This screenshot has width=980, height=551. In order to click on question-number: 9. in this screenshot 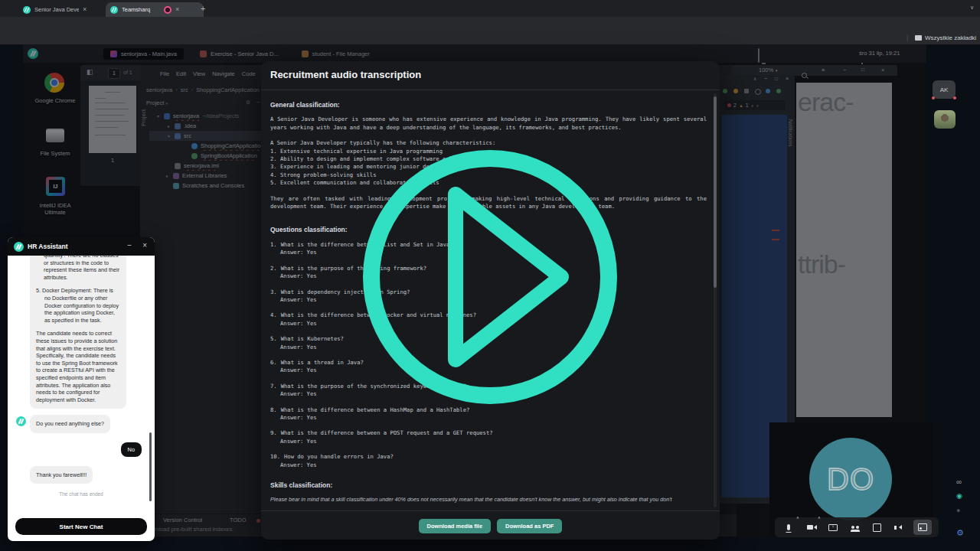, I will do `click(274, 433)`.